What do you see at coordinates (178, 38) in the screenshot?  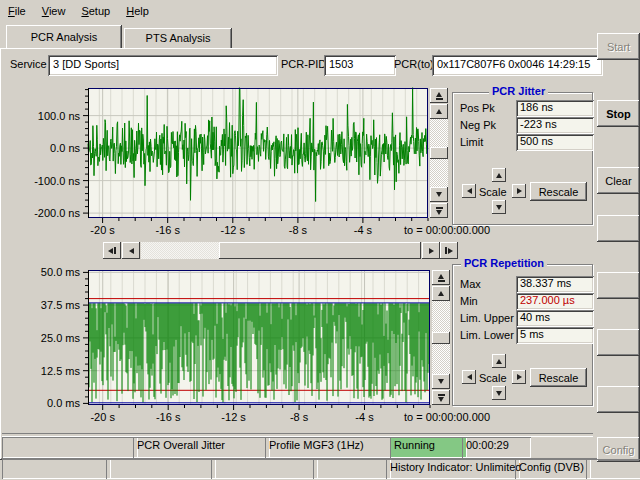 I see `tab-pts-analysis: PTS Analysis` at bounding box center [178, 38].